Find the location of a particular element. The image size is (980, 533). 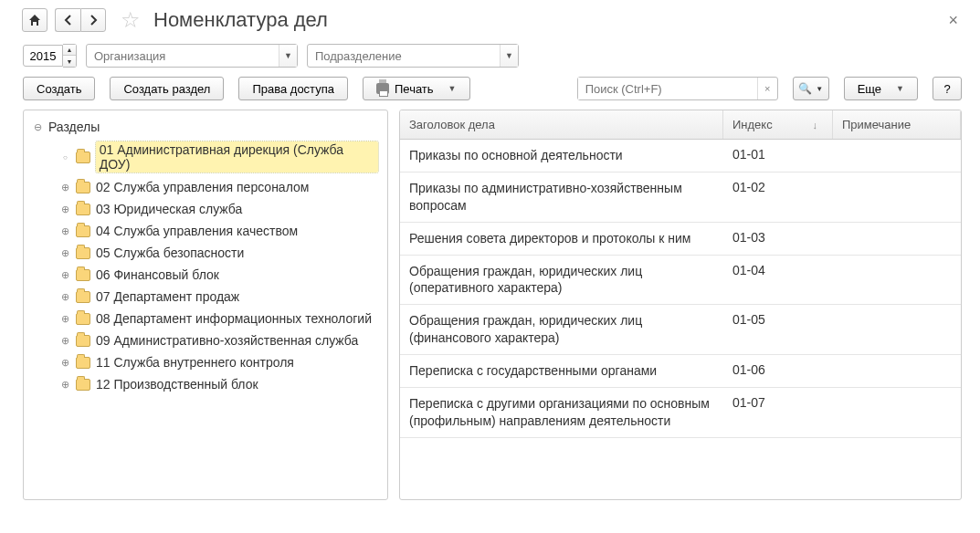

home-icon is located at coordinates (35, 20).